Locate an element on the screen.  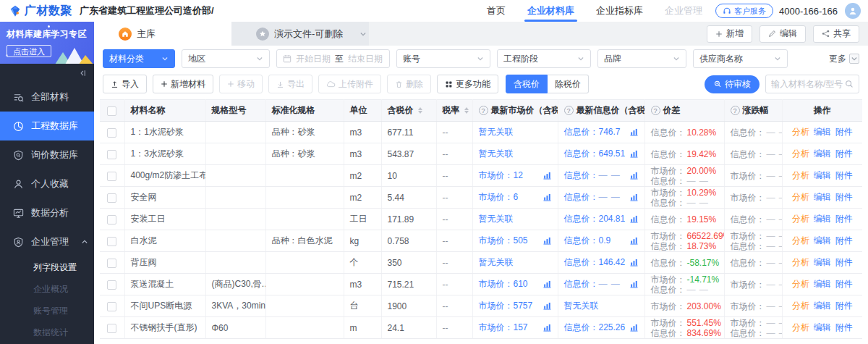
price-link: 信息价：0.9 is located at coordinates (587, 240).